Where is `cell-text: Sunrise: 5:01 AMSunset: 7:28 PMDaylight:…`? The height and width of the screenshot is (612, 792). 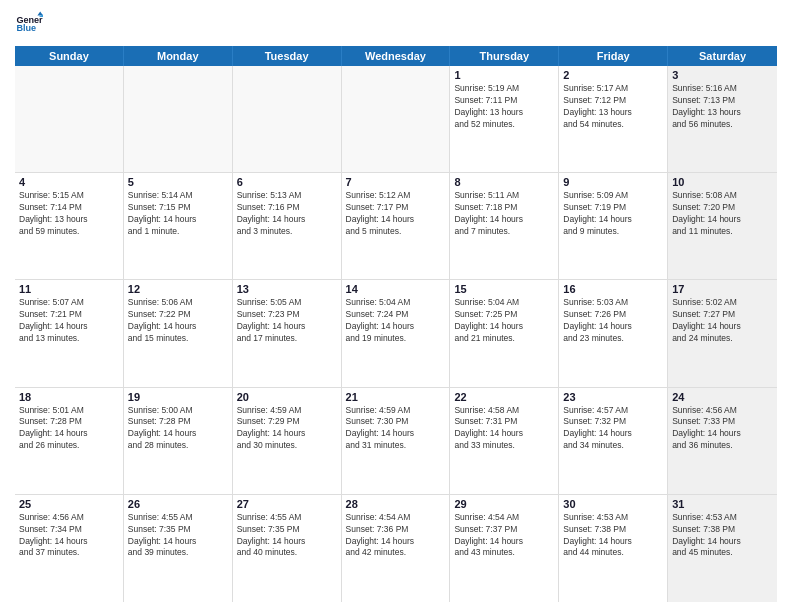
cell-text: Sunrise: 5:01 AMSunset: 7:28 PMDaylight:… is located at coordinates (69, 429).